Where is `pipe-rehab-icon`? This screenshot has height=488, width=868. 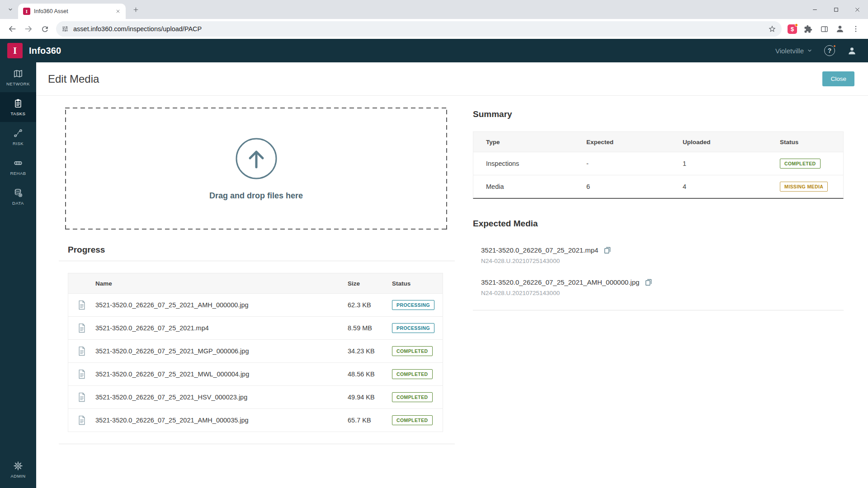
pipe-rehab-icon is located at coordinates (18, 163).